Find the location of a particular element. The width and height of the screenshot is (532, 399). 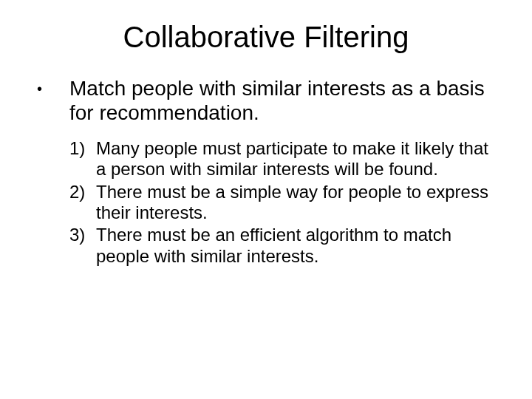

list-item-text: There must be an efficient algorithm to … is located at coordinates (299, 245).